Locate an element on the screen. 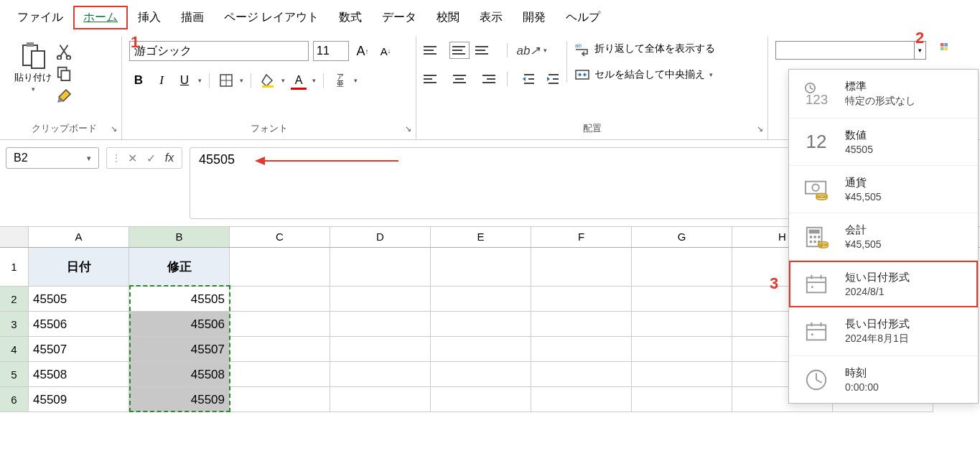 The width and height of the screenshot is (980, 451). decrease-font-icon: A↓ is located at coordinates (386, 51).